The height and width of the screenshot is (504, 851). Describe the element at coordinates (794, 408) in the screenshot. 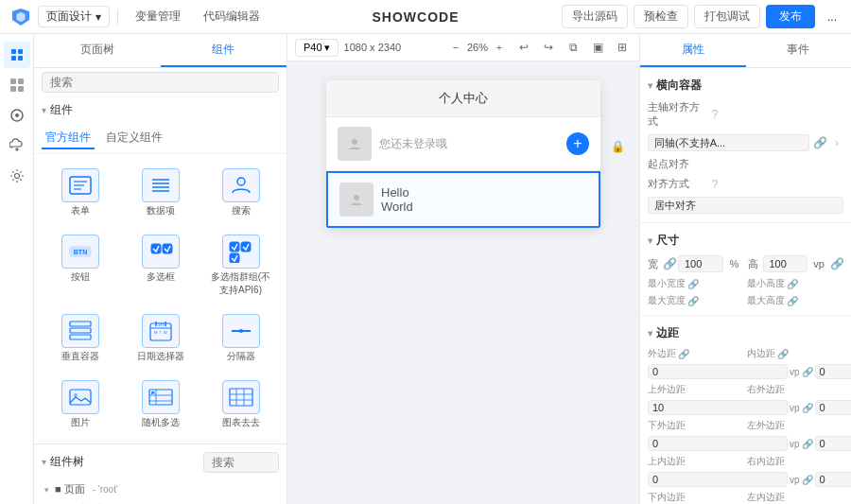

I see `outer-top-unit: vp` at that location.